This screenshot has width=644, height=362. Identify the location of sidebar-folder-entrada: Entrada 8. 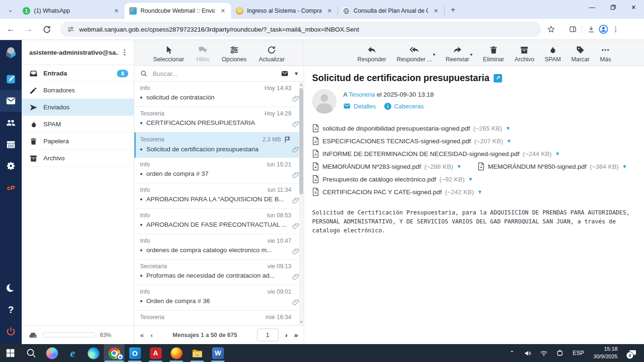
(78, 74).